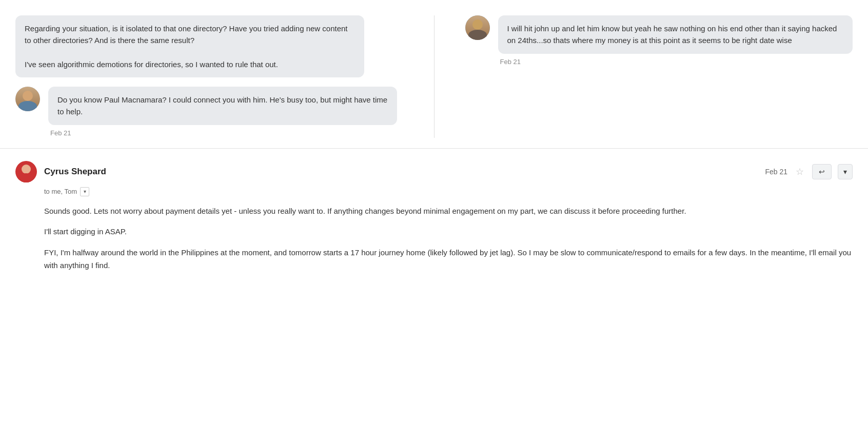 The height and width of the screenshot is (428, 868). Describe the element at coordinates (448, 259) in the screenshot. I see `email-para-3: FYI, I'm halfway around the world in the…` at that location.